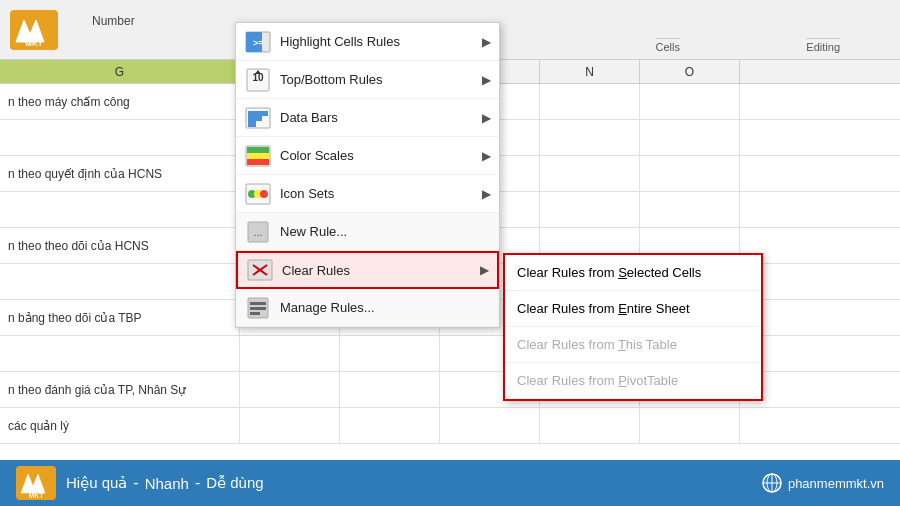 The image size is (900, 506). I want to click on footer: MKT Hiệu quả - Nhanh - Dễ dùng phanmemmk…, so click(450, 483).